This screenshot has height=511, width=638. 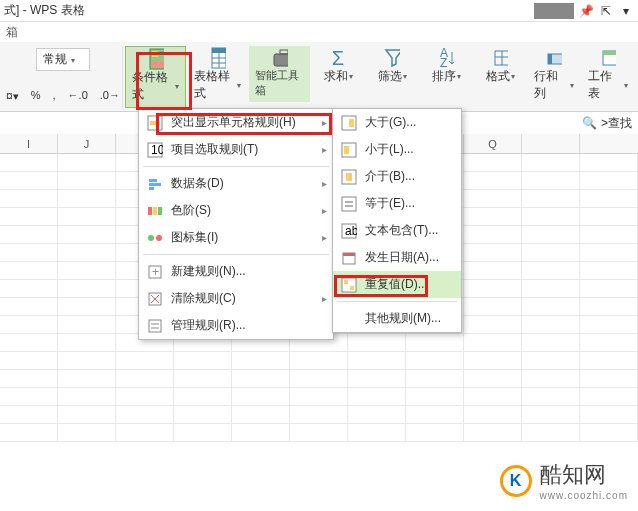 What do you see at coordinates (554, 76) in the screenshot?
I see `rowcol-button: 行和列▾` at bounding box center [554, 76].